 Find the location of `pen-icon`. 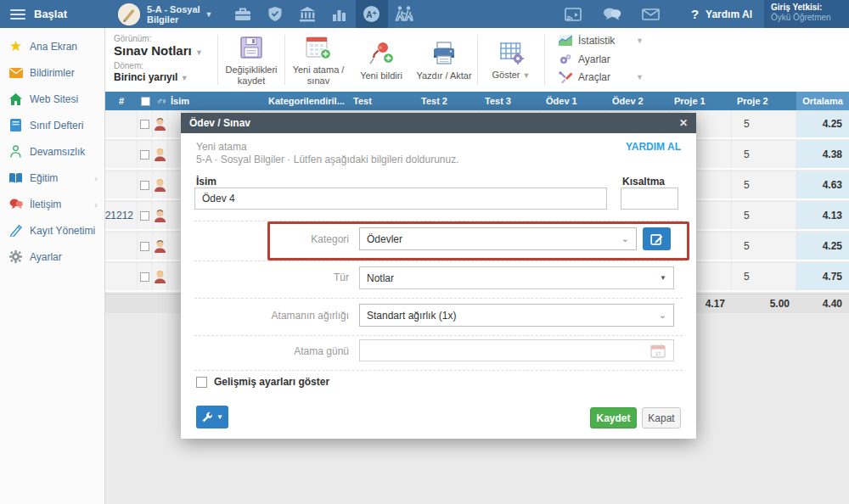

pen-icon is located at coordinates (15, 231).